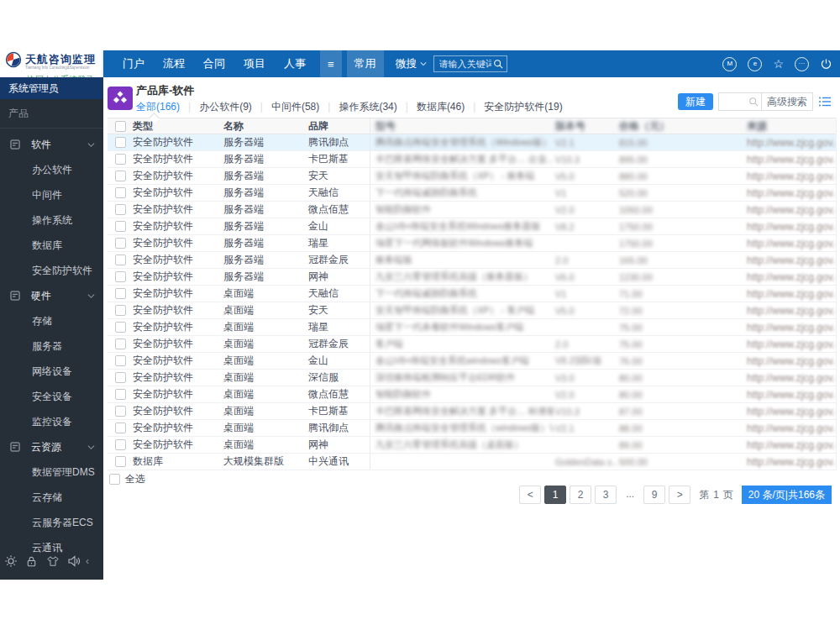  I want to click on page-size-selector: 20 条/页|共166条, so click(786, 495).